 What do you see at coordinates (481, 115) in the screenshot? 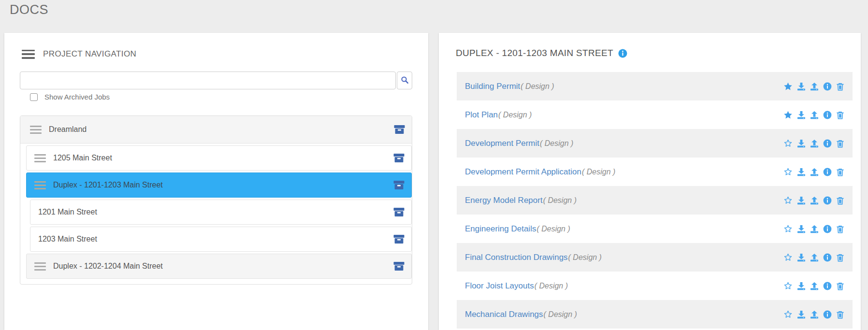
I see `document-link: Plot Plan` at bounding box center [481, 115].